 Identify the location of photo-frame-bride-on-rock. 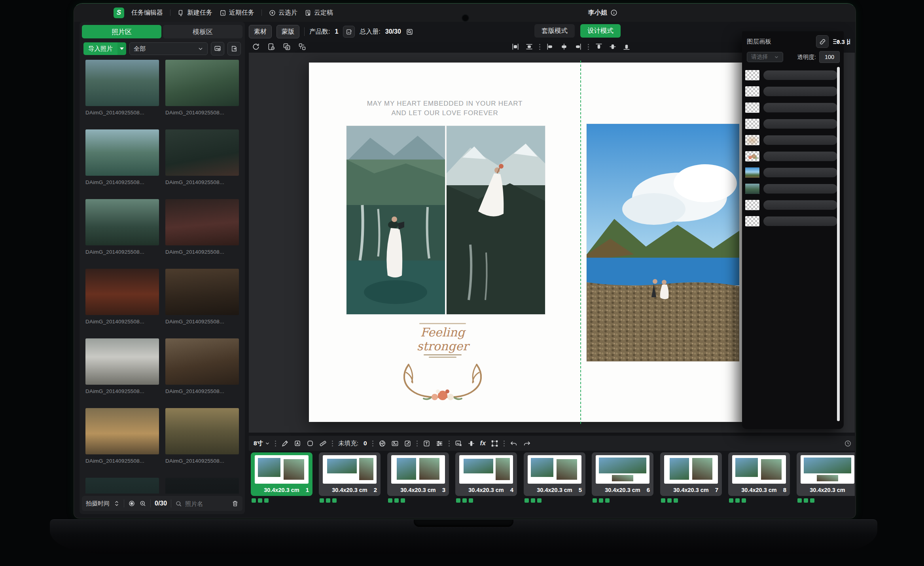
(496, 220).